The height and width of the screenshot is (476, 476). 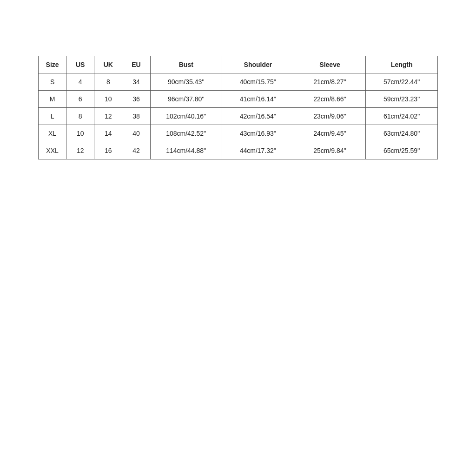 I want to click on table-row: XXL121642114cm/44.88''44cm/17.32''25cm/9…, so click(x=238, y=151).